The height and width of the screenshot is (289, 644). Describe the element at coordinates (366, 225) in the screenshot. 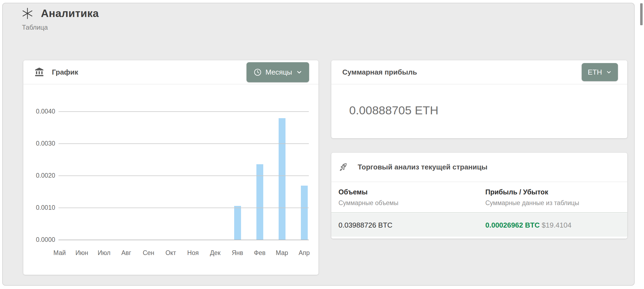

I see `total-volume-value: 0.03988726 BTC` at that location.